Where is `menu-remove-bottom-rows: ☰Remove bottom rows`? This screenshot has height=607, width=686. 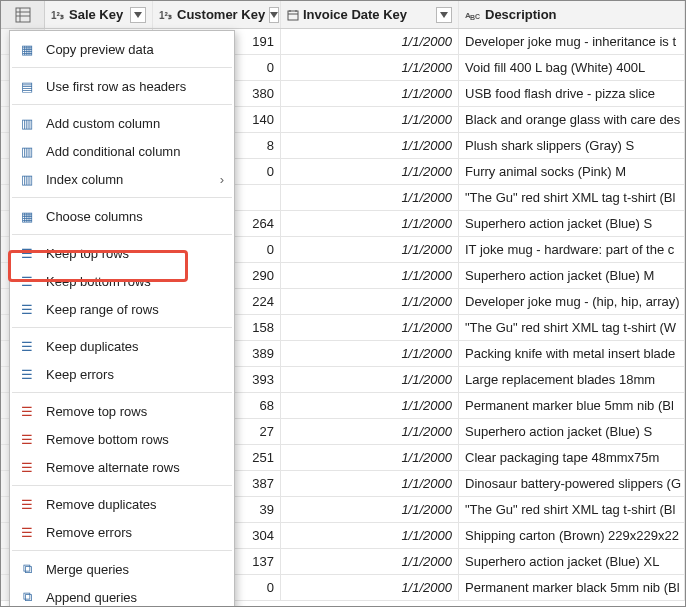 menu-remove-bottom-rows: ☰Remove bottom rows is located at coordinates (122, 439).